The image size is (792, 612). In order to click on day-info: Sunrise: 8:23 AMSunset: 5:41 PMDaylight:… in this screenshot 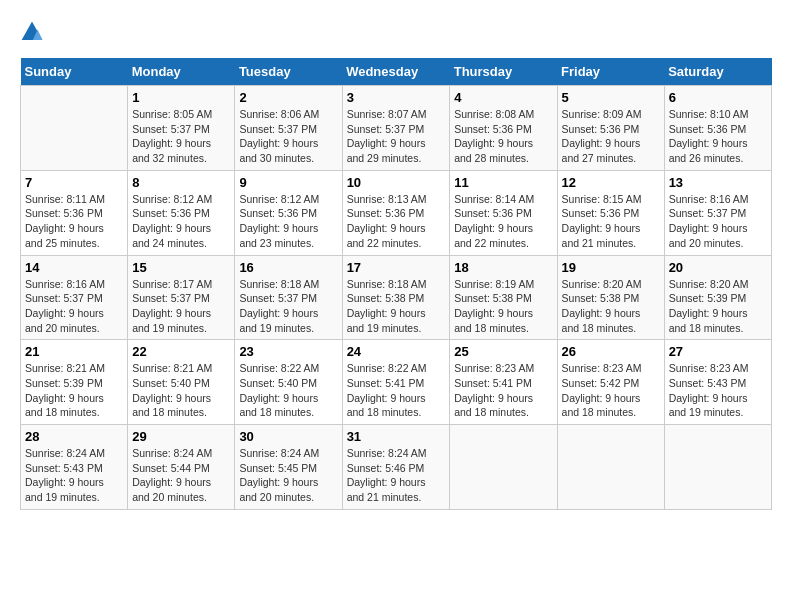, I will do `click(503, 390)`.